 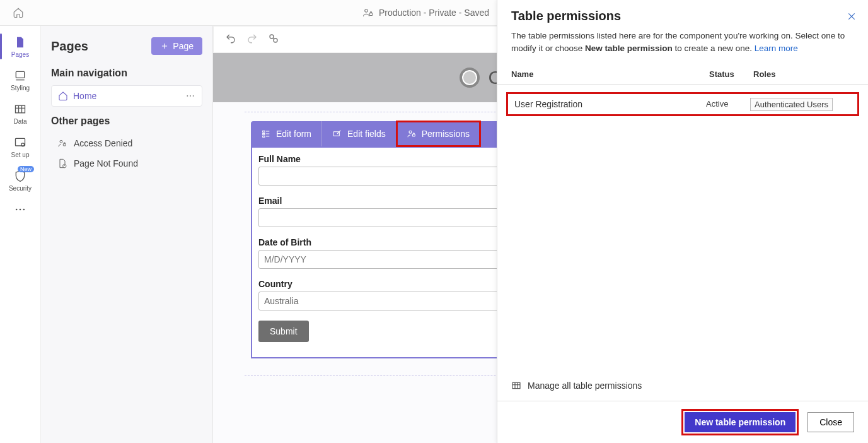 I want to click on home-top-button, so click(x=18, y=13).